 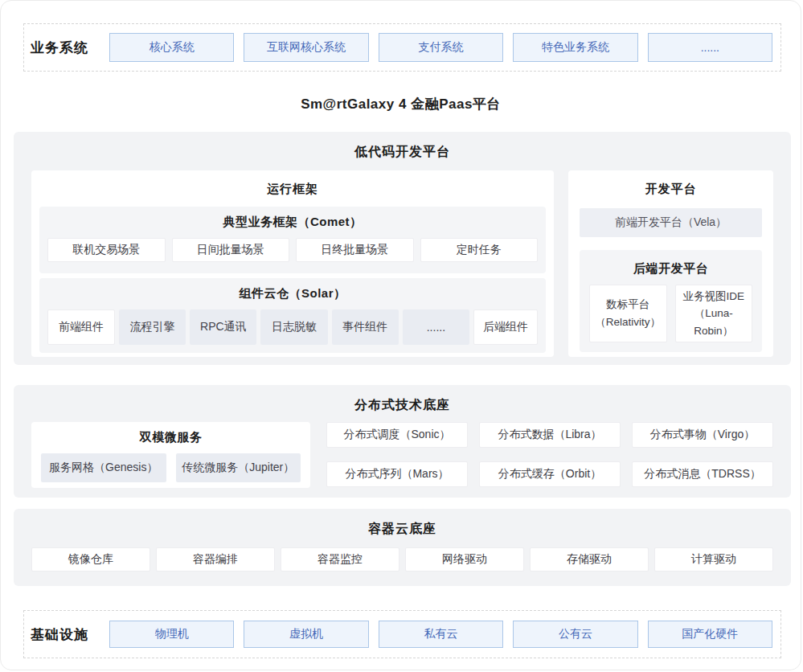 What do you see at coordinates (59, 635) in the screenshot?
I see `infrastructure-label: 基础设施` at bounding box center [59, 635].